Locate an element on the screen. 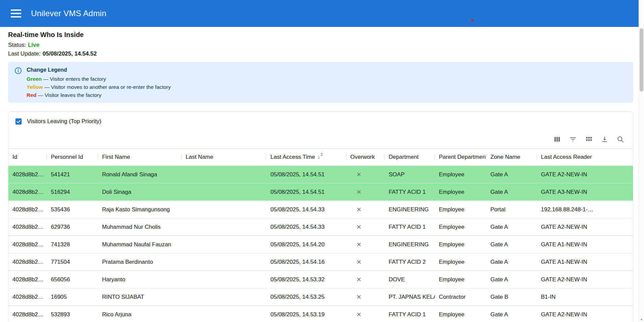 The height and width of the screenshot is (322, 644). table-row: 4028d8b2…656056Haryanto05/08/2025, 14.53… is located at coordinates (321, 280).